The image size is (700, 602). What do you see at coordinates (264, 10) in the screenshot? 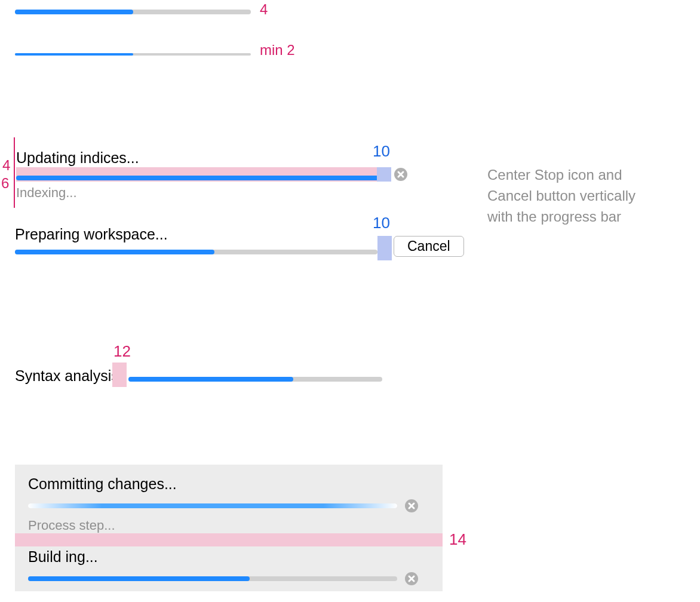
I see `annotation-bar-height-default: 4` at bounding box center [264, 10].